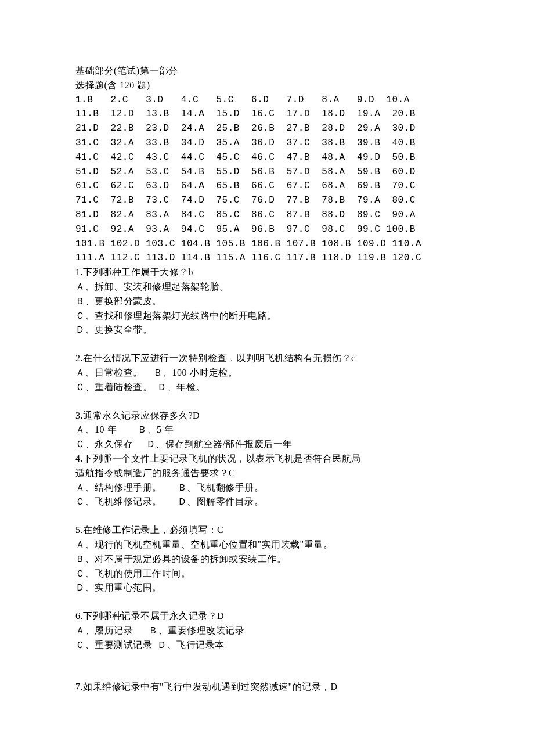 The image size is (534, 756). Describe the element at coordinates (267, 158) in the screenshot. I see `answer-row: 41.C 42.C 43.C 44.C 45.C 46.C 47.B 48.A …` at that location.